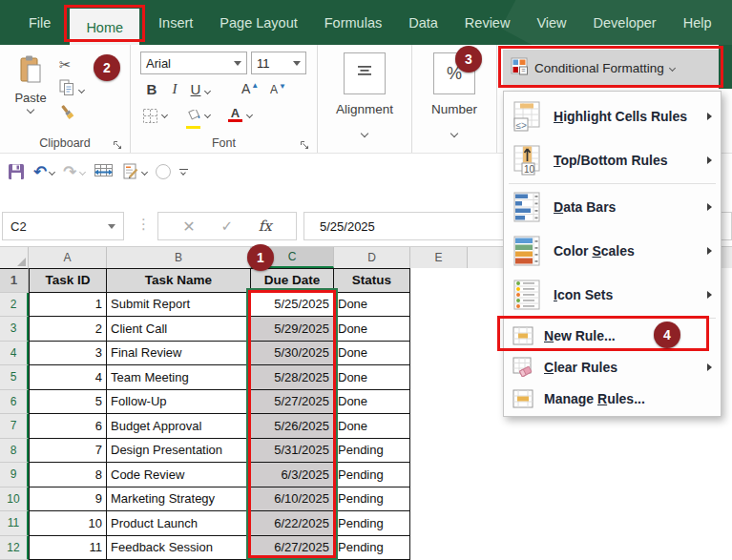 The image size is (732, 560). I want to click on cancel-icon: ✕, so click(189, 227).